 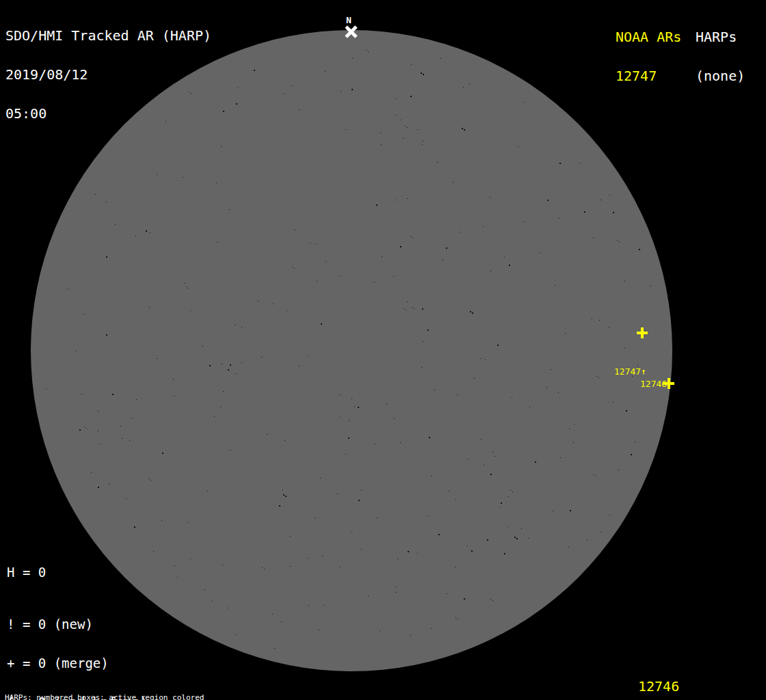 What do you see at coordinates (720, 37) in the screenshot?
I see `harps-header: HARPs` at bounding box center [720, 37].